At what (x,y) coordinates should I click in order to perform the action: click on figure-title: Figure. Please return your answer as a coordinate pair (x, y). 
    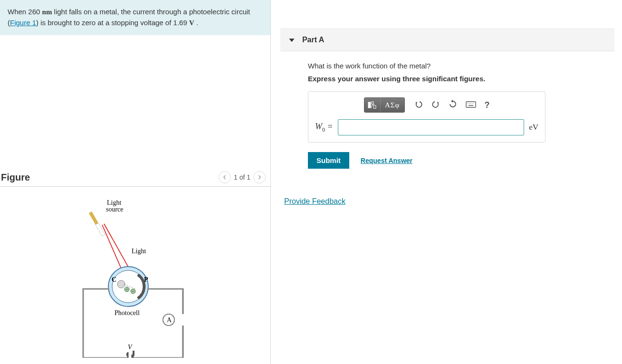
    Looking at the image, I should click on (15, 178).